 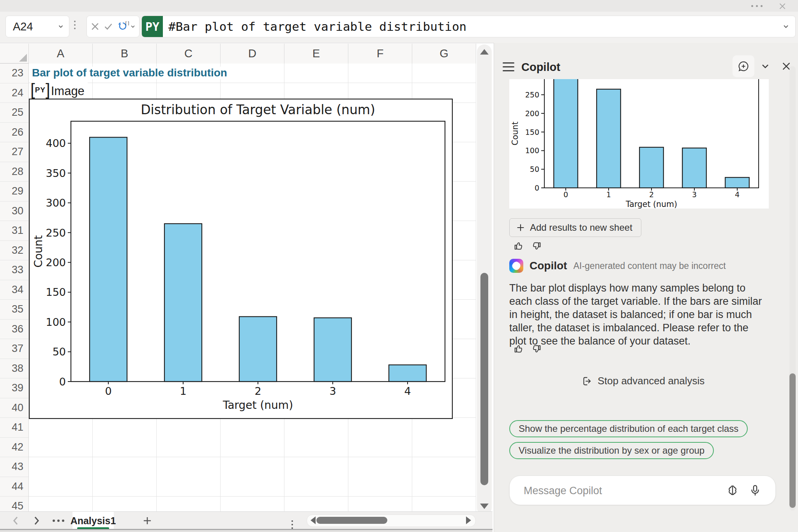 I want to click on row-header: 25, so click(x=14, y=113).